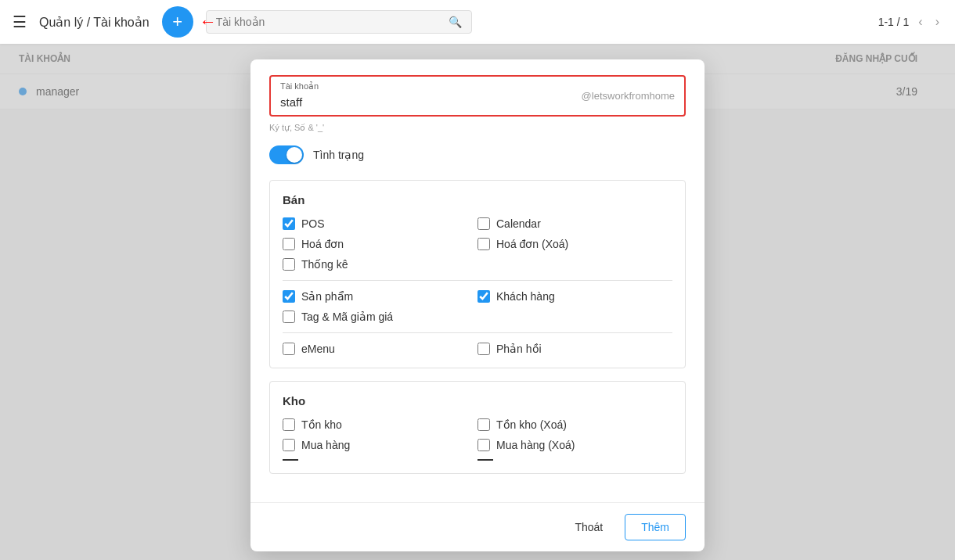  I want to click on checkbox-sanpham-input, so click(289, 296).